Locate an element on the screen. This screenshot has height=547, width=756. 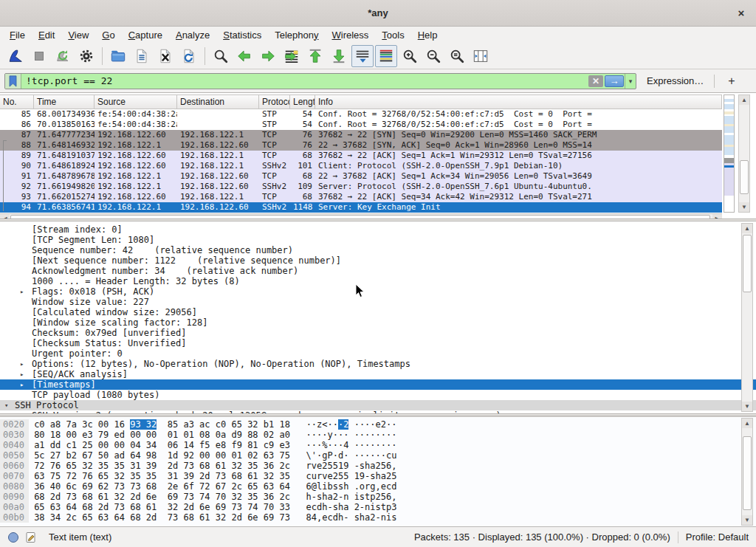
capture-comment-icon is located at coordinates (31, 537).